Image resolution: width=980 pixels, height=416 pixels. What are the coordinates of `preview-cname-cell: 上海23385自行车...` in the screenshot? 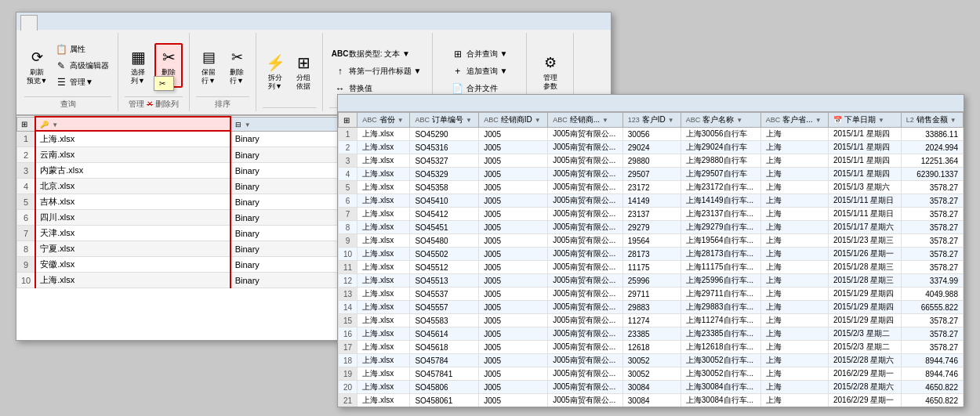 It's located at (720, 334).